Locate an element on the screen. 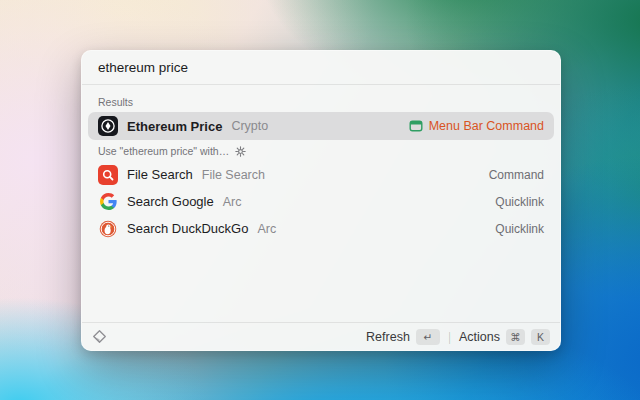  list-item-subtitle: File Search is located at coordinates (234, 175).